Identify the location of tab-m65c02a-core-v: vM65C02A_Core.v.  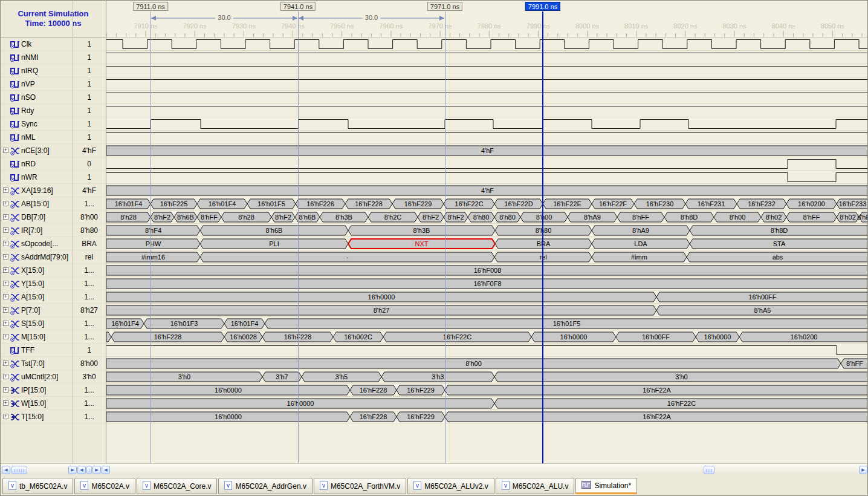
(177, 486).